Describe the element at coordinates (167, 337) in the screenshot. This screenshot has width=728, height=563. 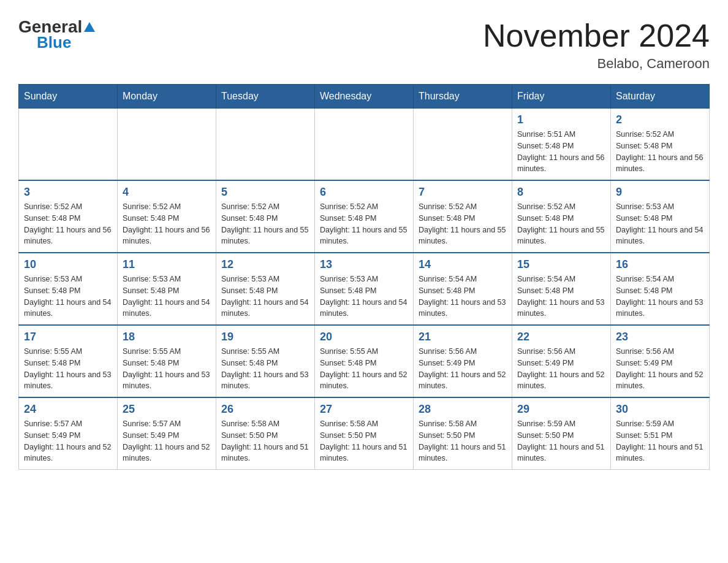
I see `day-number: 18` at that location.